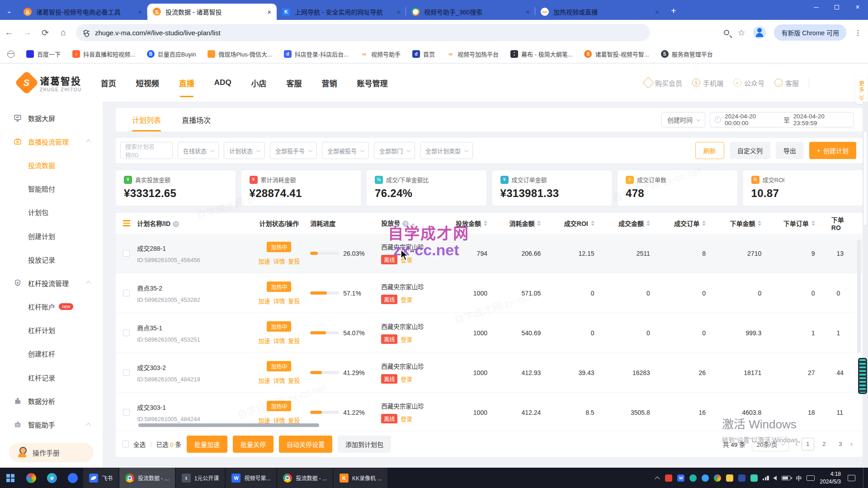 This screenshot has height=488, width=868. I want to click on horizontal-scrollbar, so click(229, 425).